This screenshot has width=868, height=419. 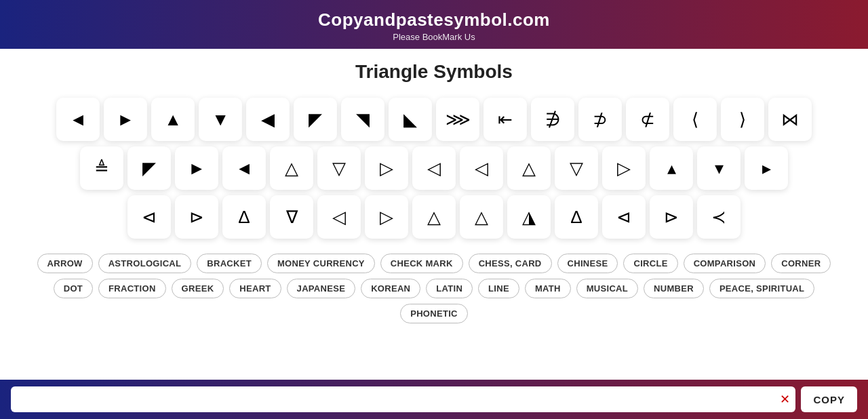 What do you see at coordinates (829, 399) in the screenshot?
I see `copy-button: COPY` at bounding box center [829, 399].